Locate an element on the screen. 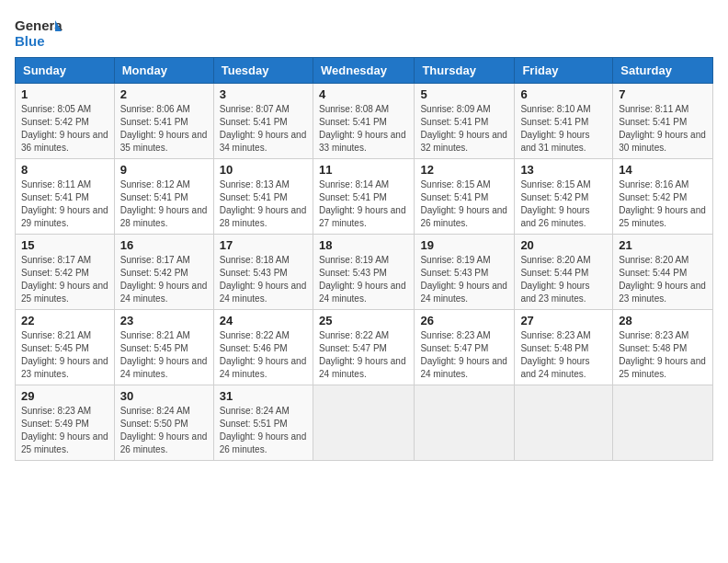 The image size is (728, 563). day-number: 30 is located at coordinates (164, 396).